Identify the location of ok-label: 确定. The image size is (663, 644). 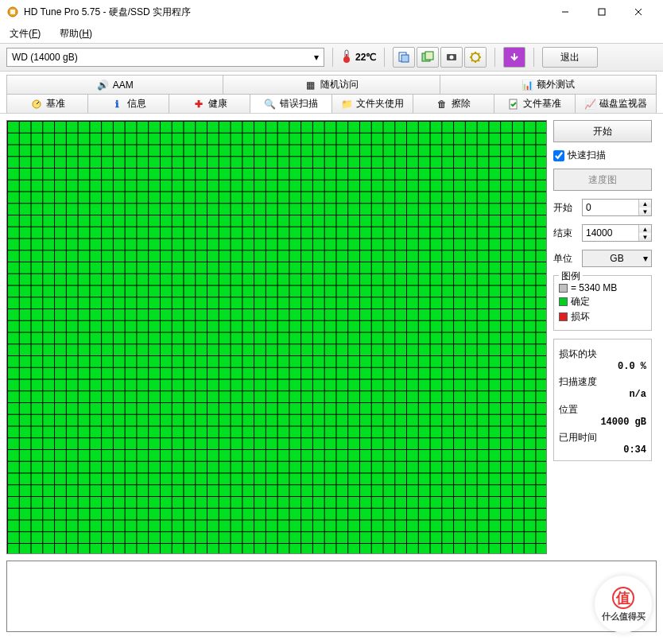
(580, 302).